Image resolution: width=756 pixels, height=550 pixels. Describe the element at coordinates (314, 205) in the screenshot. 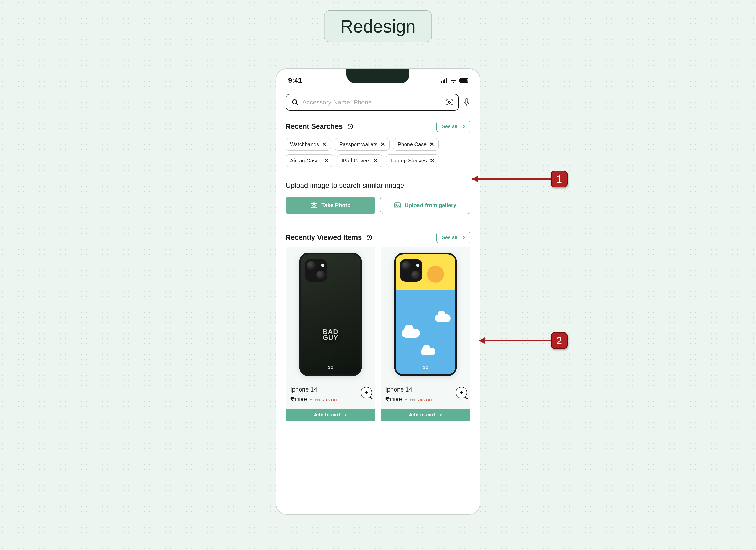

I see `camera-icon` at that location.